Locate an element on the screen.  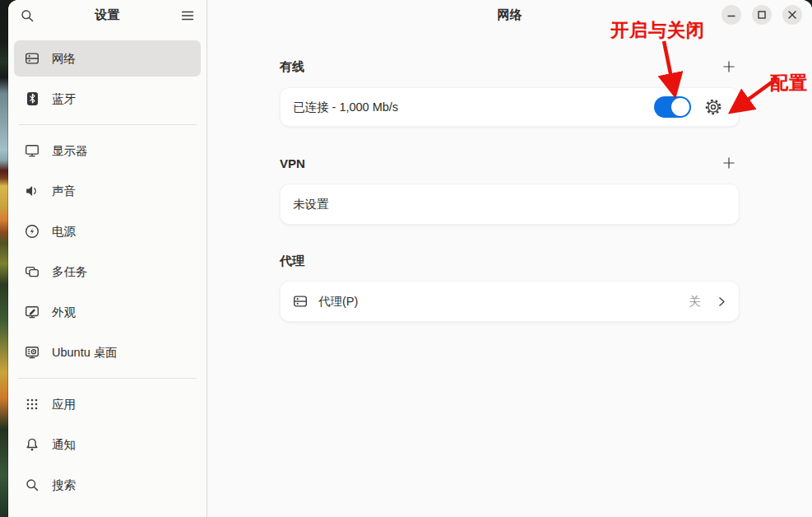
vpn-section-header: VPN is located at coordinates (510, 163).